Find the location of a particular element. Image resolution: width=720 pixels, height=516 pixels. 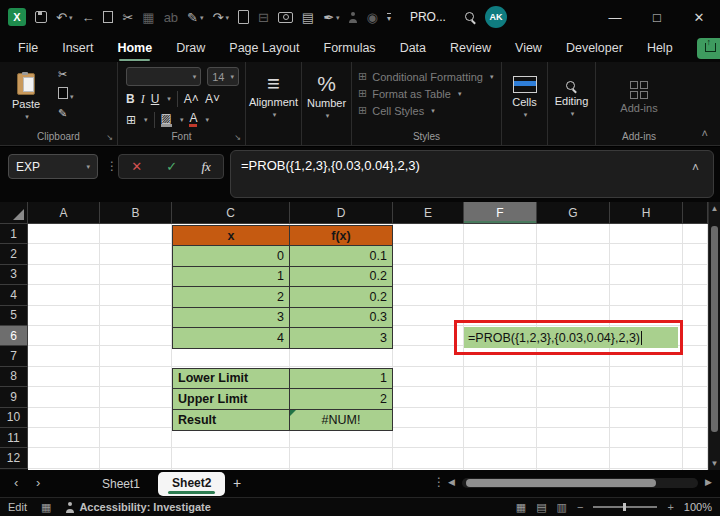

maximize-button: □ is located at coordinates (657, 17).